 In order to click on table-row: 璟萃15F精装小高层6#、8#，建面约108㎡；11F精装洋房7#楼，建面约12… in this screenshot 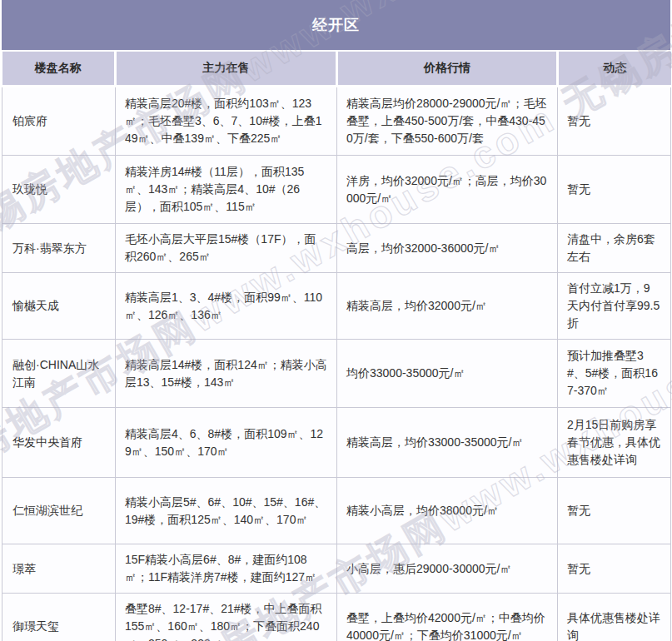, I will do `click(336, 569)`.